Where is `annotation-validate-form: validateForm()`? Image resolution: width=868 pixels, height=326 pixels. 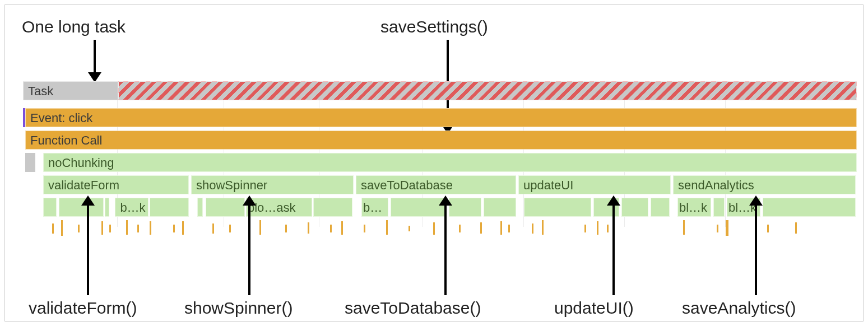 annotation-validate-form: validateForm() is located at coordinates (83, 308).